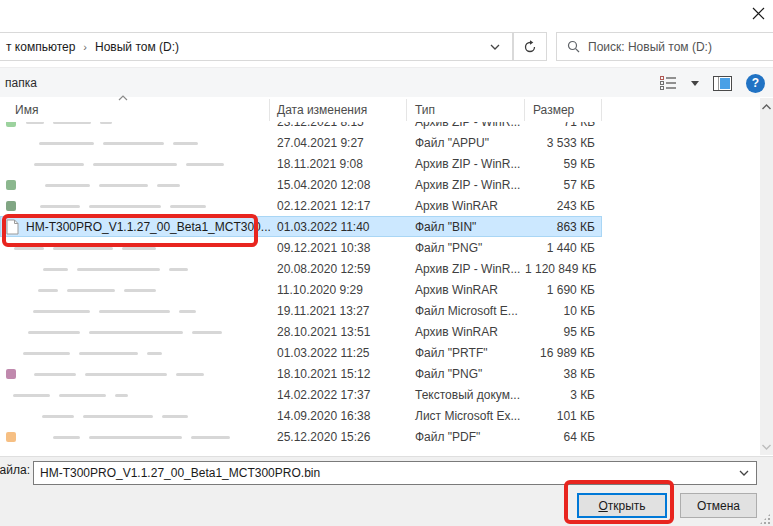 The width and height of the screenshot is (773, 526). I want to click on preview-pane-icon, so click(722, 84).